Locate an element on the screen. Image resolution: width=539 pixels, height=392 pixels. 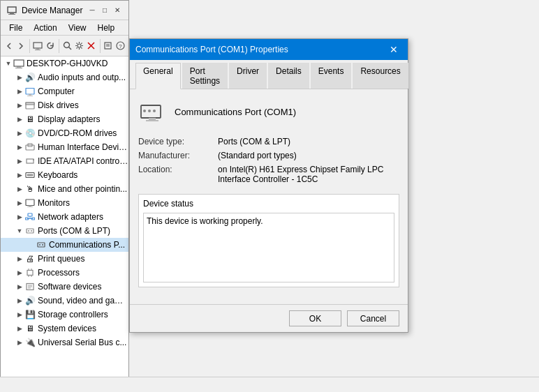
cancel-button: Cancel is located at coordinates (373, 318).